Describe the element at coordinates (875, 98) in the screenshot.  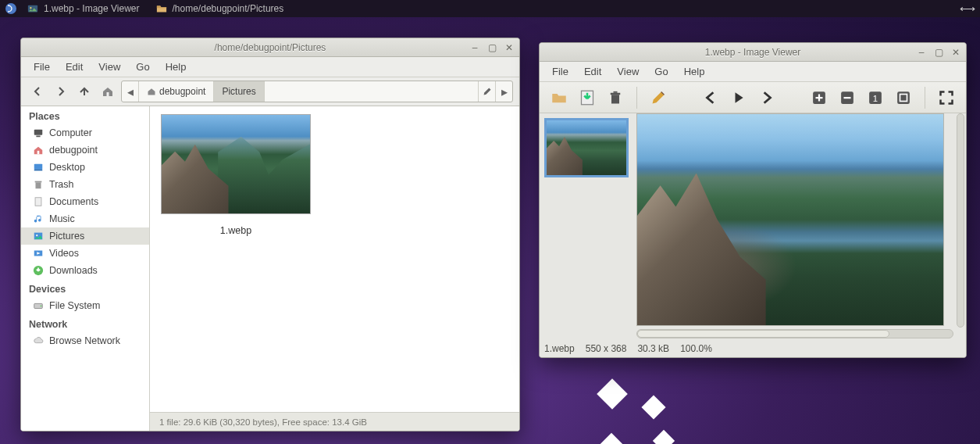
I see `zoom-100-button: 1` at that location.